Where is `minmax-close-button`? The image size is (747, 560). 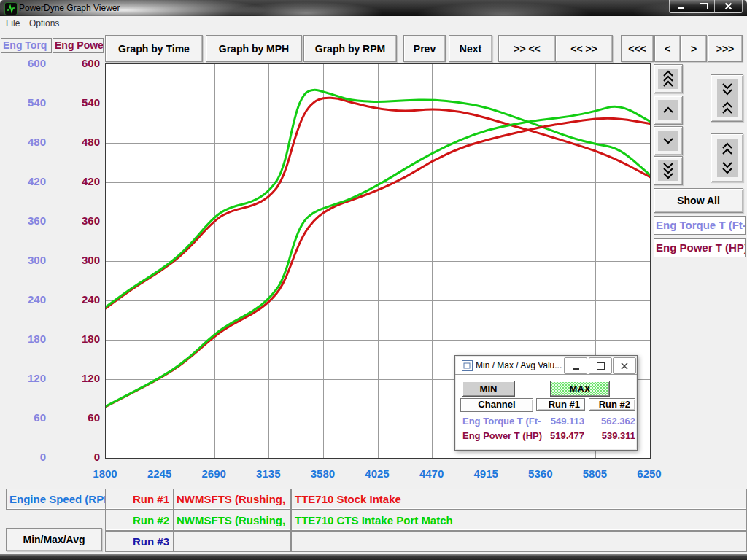
minmax-close-button is located at coordinates (624, 366).